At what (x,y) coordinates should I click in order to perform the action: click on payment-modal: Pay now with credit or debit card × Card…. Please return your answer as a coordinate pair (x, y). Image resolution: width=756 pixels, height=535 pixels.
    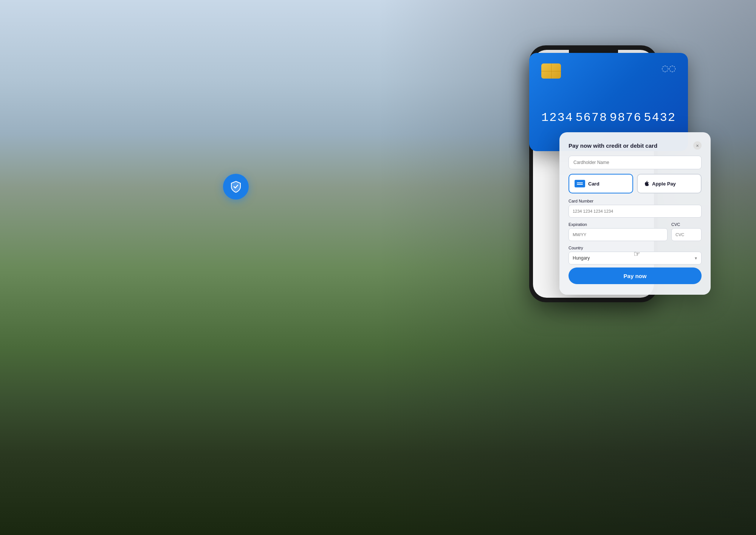
    Looking at the image, I should click on (635, 213).